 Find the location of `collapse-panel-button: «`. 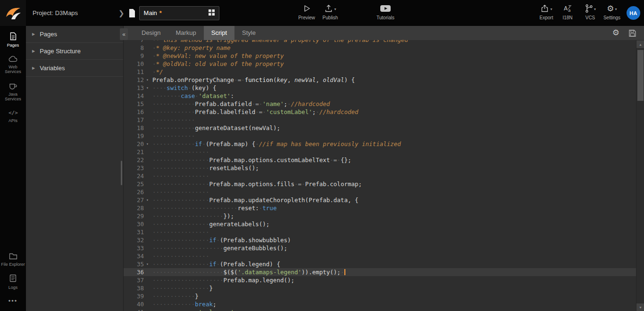

collapse-panel-button: « is located at coordinates (124, 34).